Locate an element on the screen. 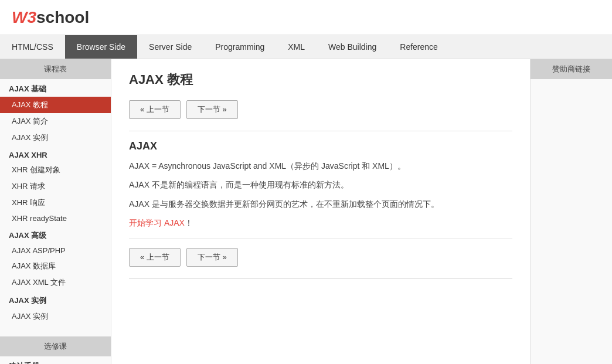 The image size is (612, 364). sidebar-group-ajax-xhr: AJAX XHR is located at coordinates (55, 154).